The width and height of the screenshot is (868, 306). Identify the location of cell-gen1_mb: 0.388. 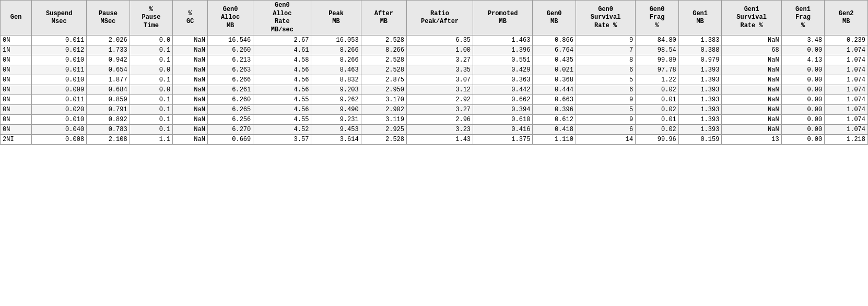
(700, 50).